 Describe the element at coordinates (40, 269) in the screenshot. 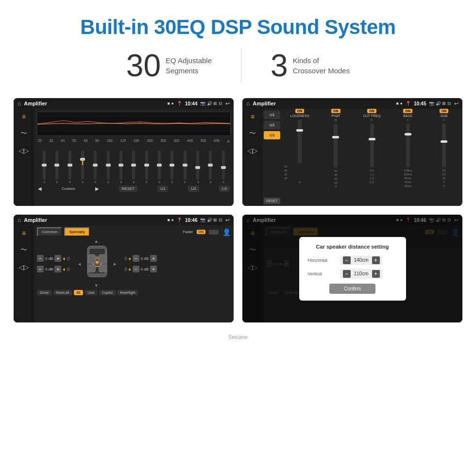

I see `rl-minus-btn: −` at that location.